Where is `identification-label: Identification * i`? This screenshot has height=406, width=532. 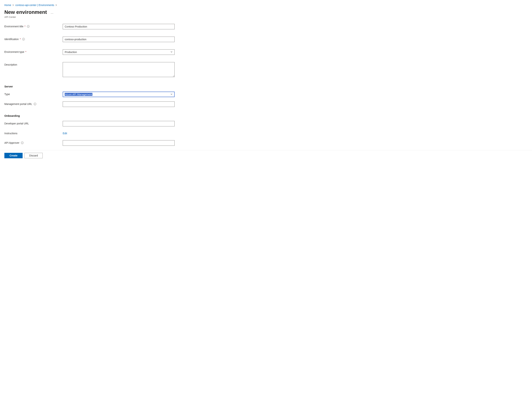 identification-label: Identification * i is located at coordinates (33, 39).